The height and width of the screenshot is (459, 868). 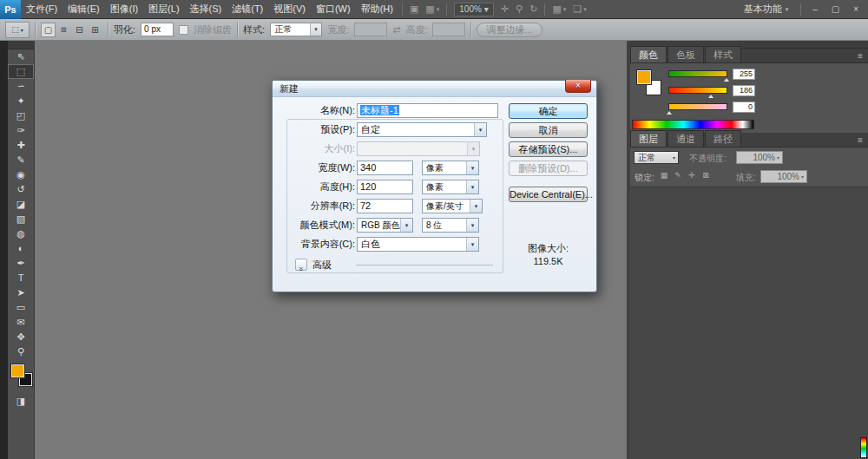 I want to click on height-input: 120, so click(x=385, y=187).